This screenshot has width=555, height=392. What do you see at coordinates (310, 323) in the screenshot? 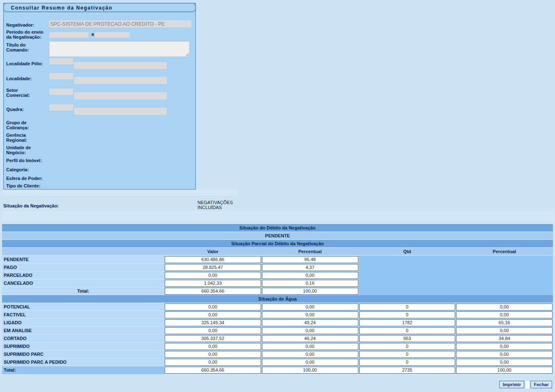
I see `percentual-cell: 49,24` at bounding box center [310, 323].